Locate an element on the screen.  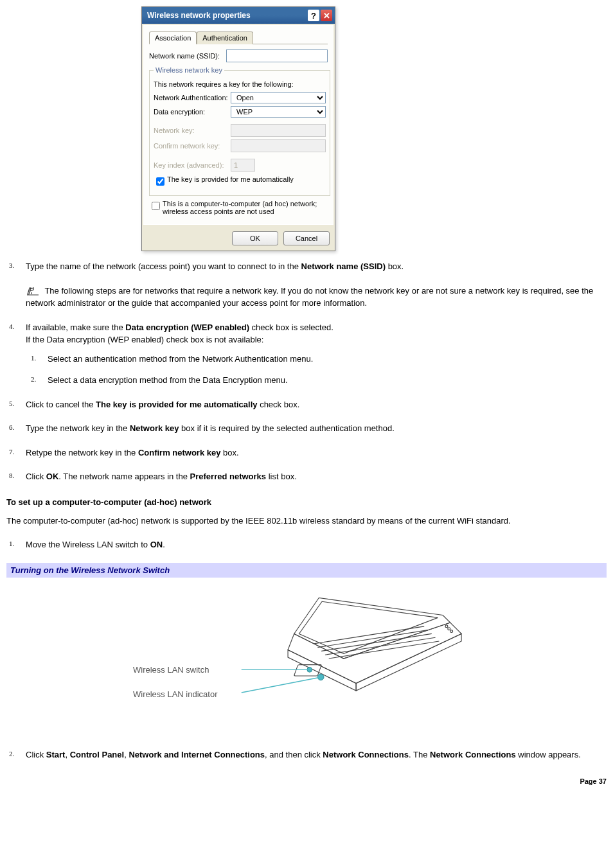
adhoc-step-1: Move the Wireless LAN switch to ON. is located at coordinates (316, 545).